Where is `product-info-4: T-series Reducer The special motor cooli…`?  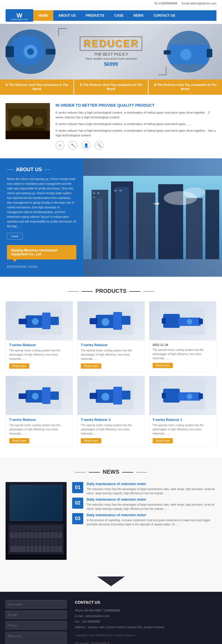 product-info-4: T-series Reducer The special motor cooli… is located at coordinates (39, 431).